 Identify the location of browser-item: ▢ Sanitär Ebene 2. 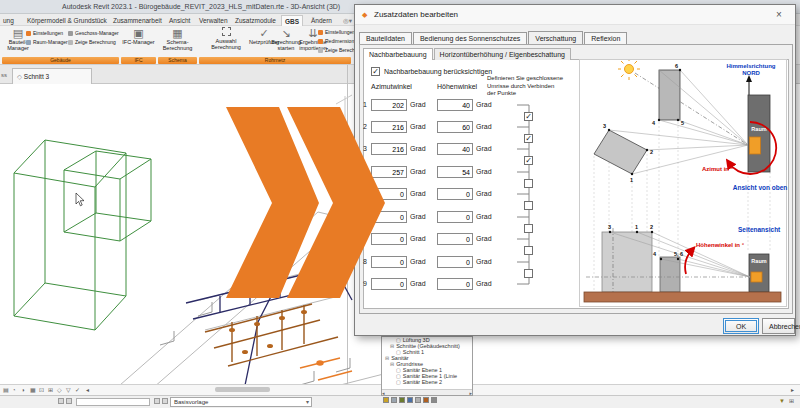
(427, 382).